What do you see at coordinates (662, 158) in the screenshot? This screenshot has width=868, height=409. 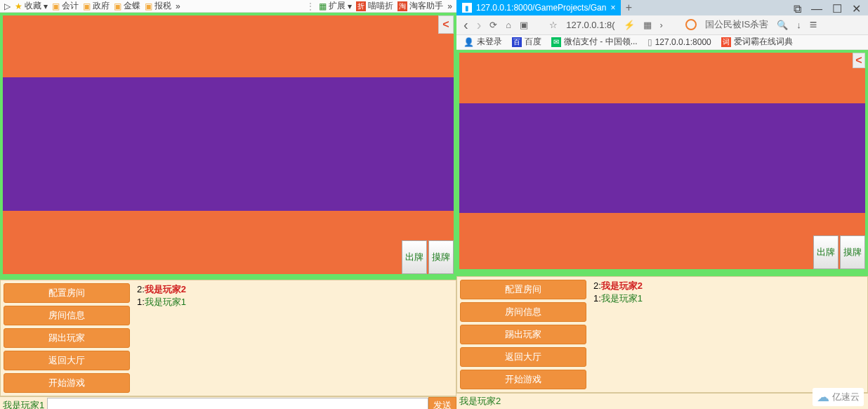 I see `middle-purple-block` at bounding box center [662, 158].